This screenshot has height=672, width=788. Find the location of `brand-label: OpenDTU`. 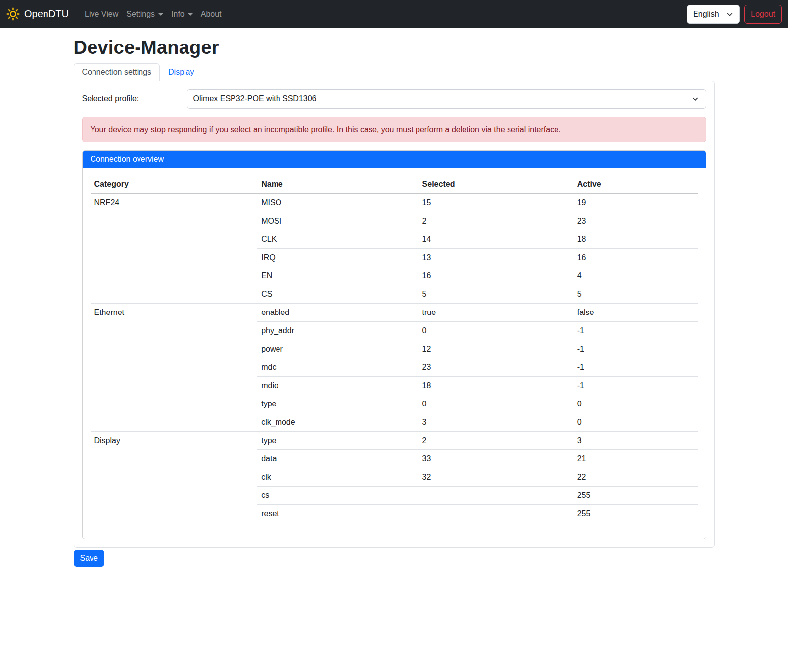

brand-label: OpenDTU is located at coordinates (46, 14).